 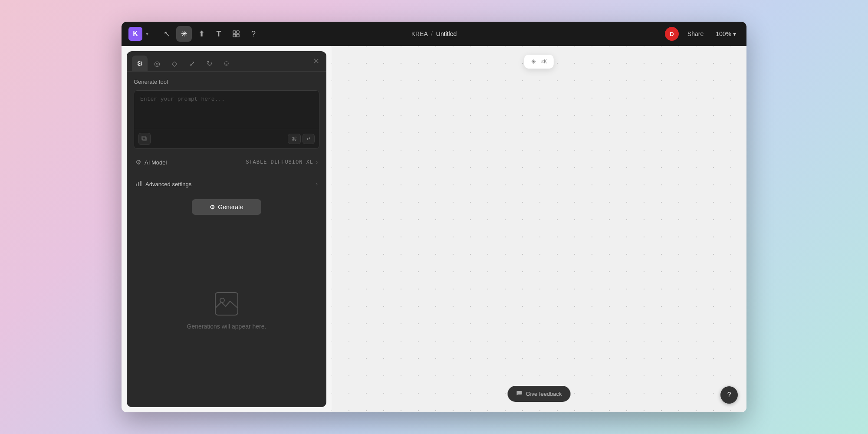 I want to click on document-title: KREA / Untitled, so click(x=434, y=34).